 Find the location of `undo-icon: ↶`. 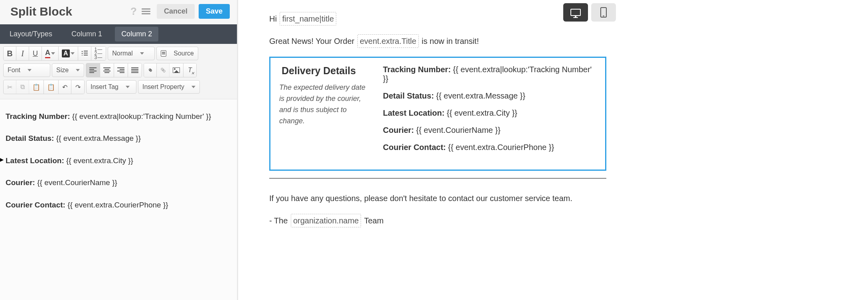

undo-icon: ↶ is located at coordinates (65, 87).